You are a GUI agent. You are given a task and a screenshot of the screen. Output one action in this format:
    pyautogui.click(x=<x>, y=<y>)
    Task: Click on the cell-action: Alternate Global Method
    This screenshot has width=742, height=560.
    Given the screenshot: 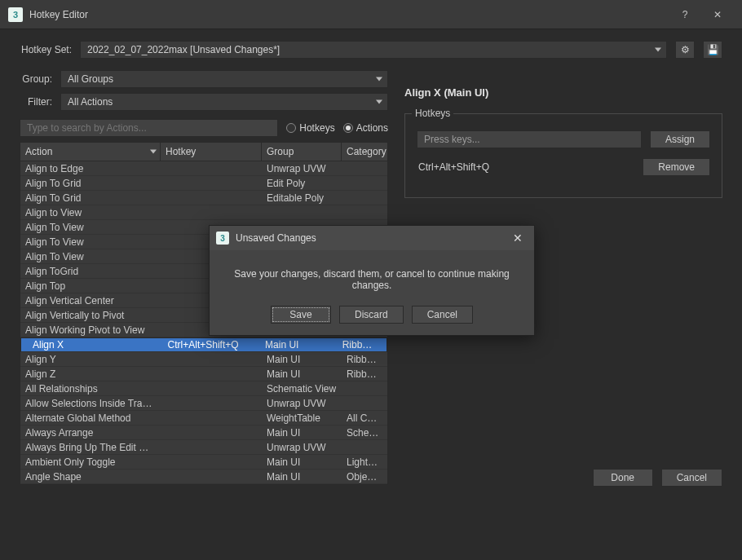 What is the action you would take?
    pyautogui.click(x=91, y=418)
    